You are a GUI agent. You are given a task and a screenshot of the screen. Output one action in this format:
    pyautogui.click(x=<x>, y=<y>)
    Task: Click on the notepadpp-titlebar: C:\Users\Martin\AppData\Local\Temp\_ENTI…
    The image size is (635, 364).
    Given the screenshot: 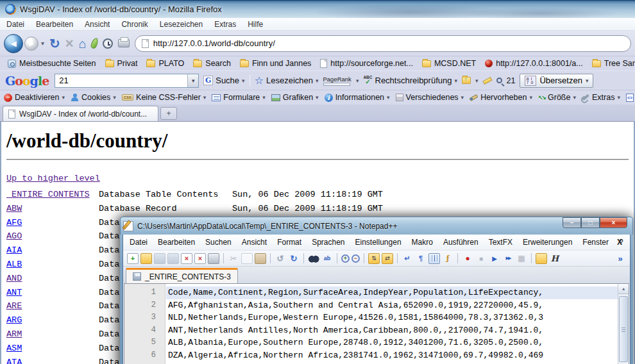 What is the action you would take?
    pyautogui.click(x=377, y=226)
    